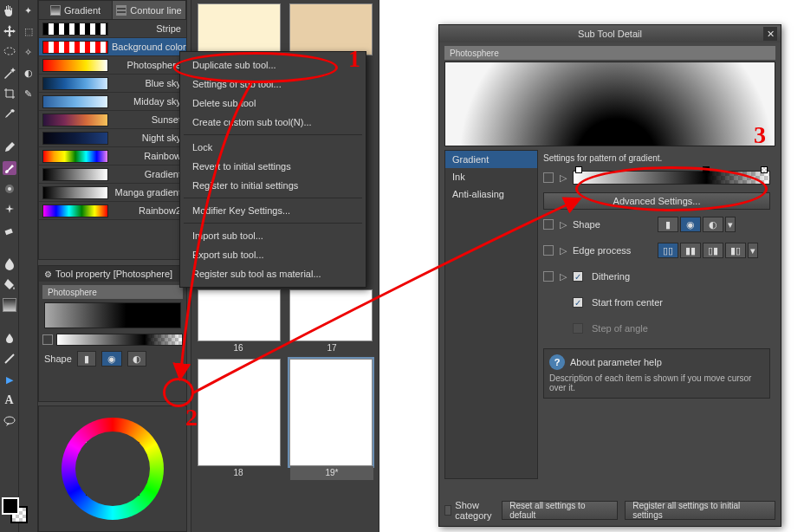 This screenshot has width=804, height=532. I want to click on tab-contour: Contour line, so click(149, 10).